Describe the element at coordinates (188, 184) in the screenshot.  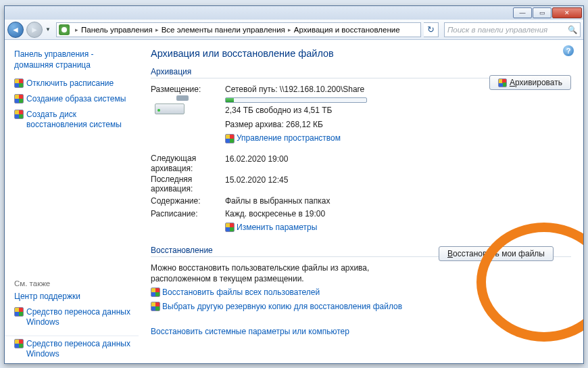
I see `last-backup-label: Последняя архивация:` at that location.